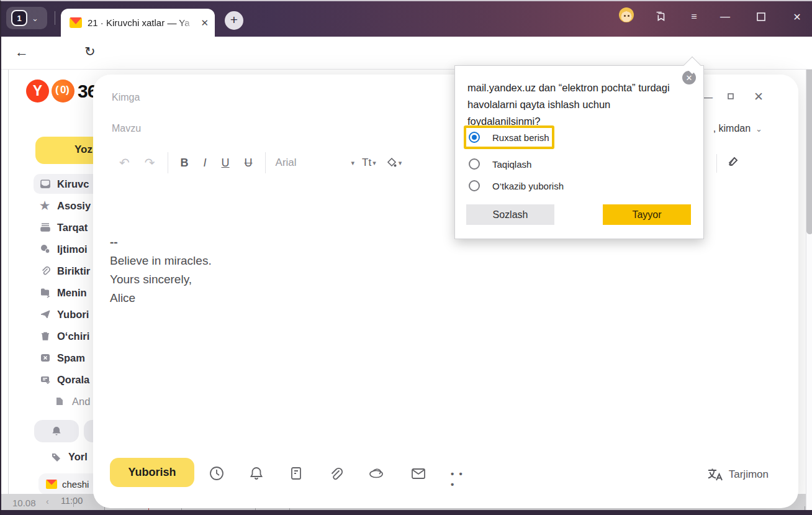 The height and width of the screenshot is (515, 812). Describe the element at coordinates (152, 472) in the screenshot. I see `send-button: Yuborish` at that location.